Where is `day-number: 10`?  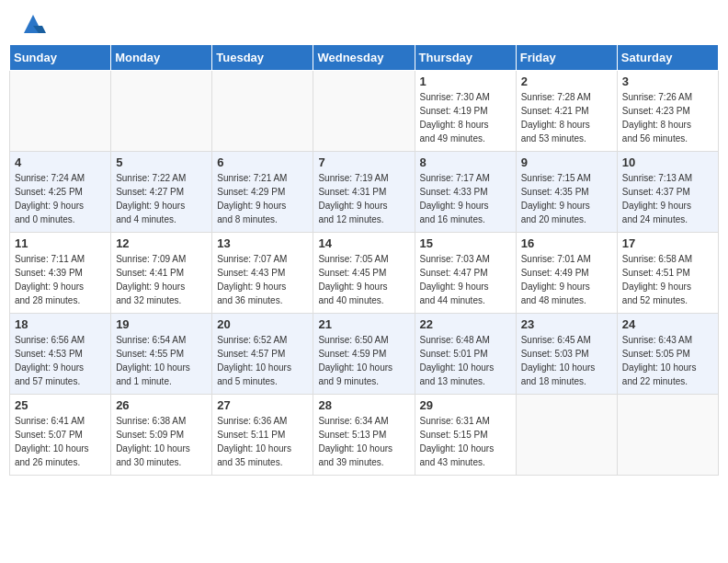
day-number: 10 is located at coordinates (667, 162).